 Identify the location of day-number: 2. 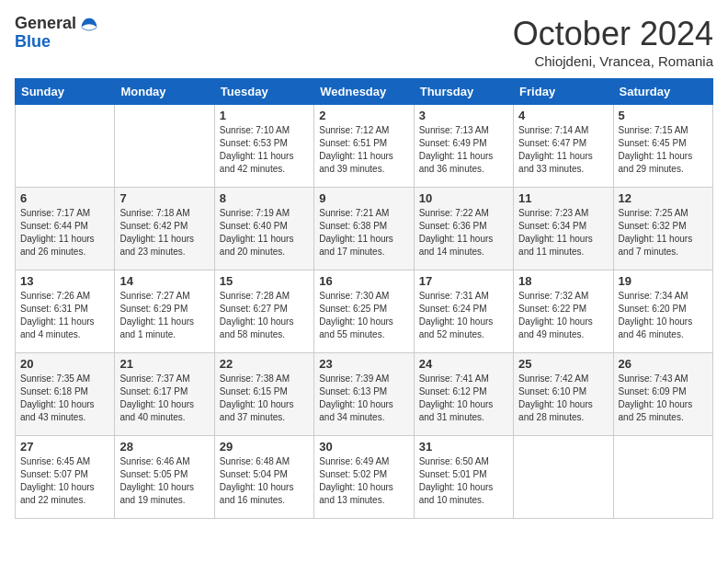
(364, 116).